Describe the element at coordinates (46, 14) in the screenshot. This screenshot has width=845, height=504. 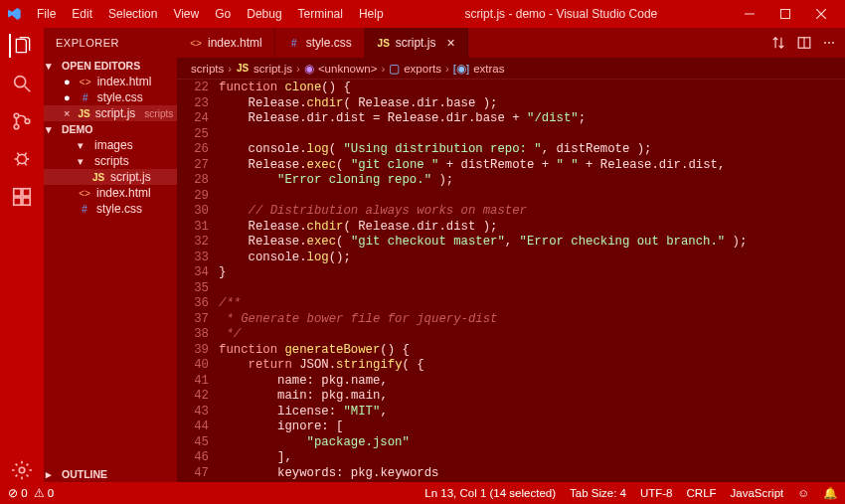
I see `menu-file: File` at that location.